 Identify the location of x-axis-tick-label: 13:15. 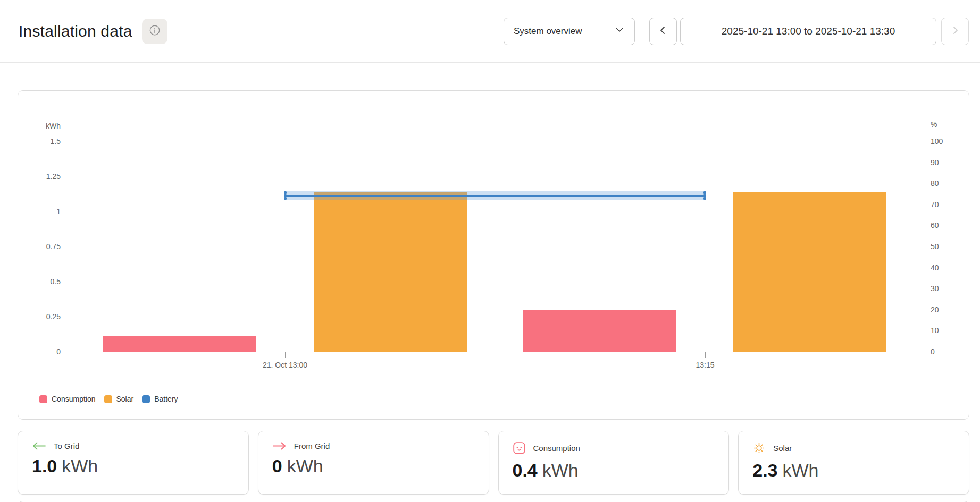
(705, 365).